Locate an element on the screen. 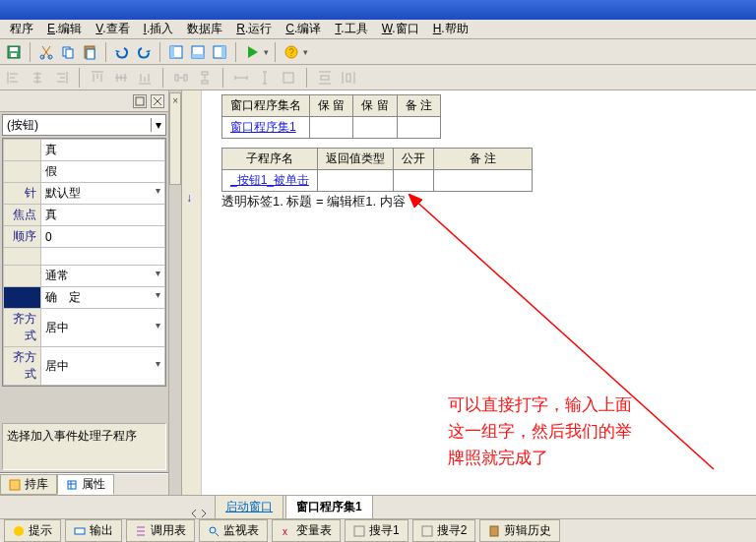  copy-icon is located at coordinates (68, 52).